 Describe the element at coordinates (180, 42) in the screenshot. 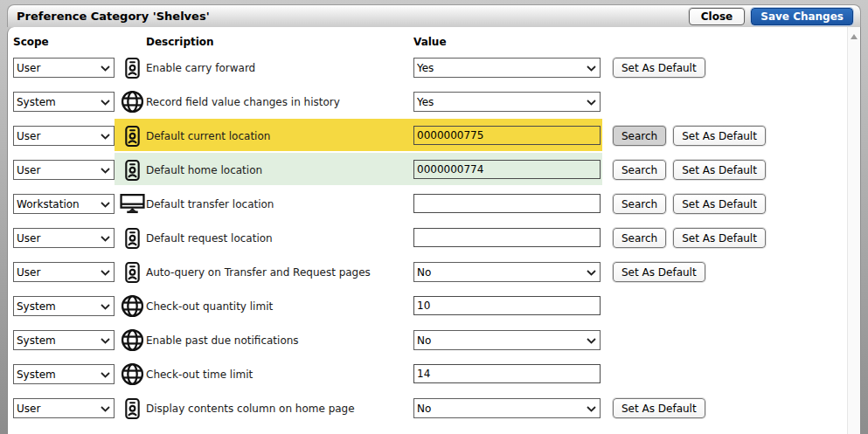

I see `column-header-description: Description` at that location.